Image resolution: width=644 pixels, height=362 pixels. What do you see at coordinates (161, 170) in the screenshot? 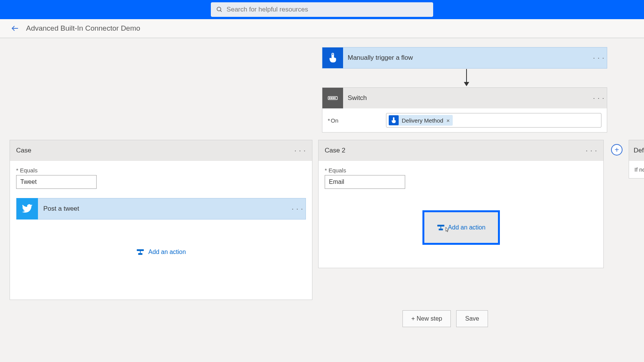
I see `case-1-equals-label: Equals` at bounding box center [161, 170].